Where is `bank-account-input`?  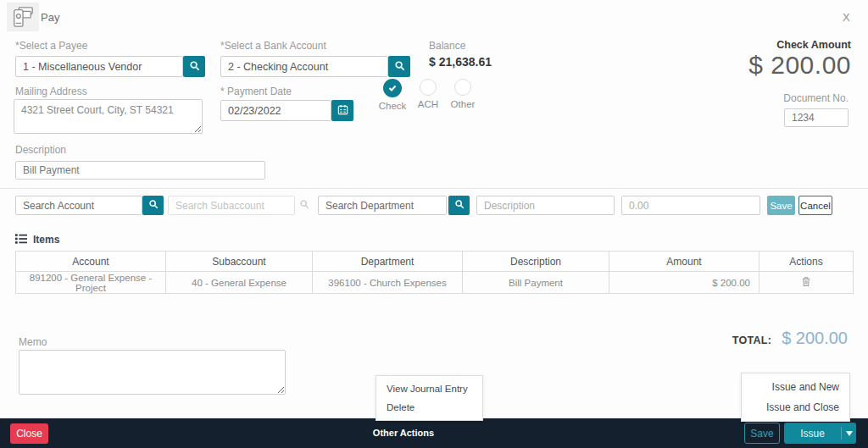
bank-account-input is located at coordinates (304, 66).